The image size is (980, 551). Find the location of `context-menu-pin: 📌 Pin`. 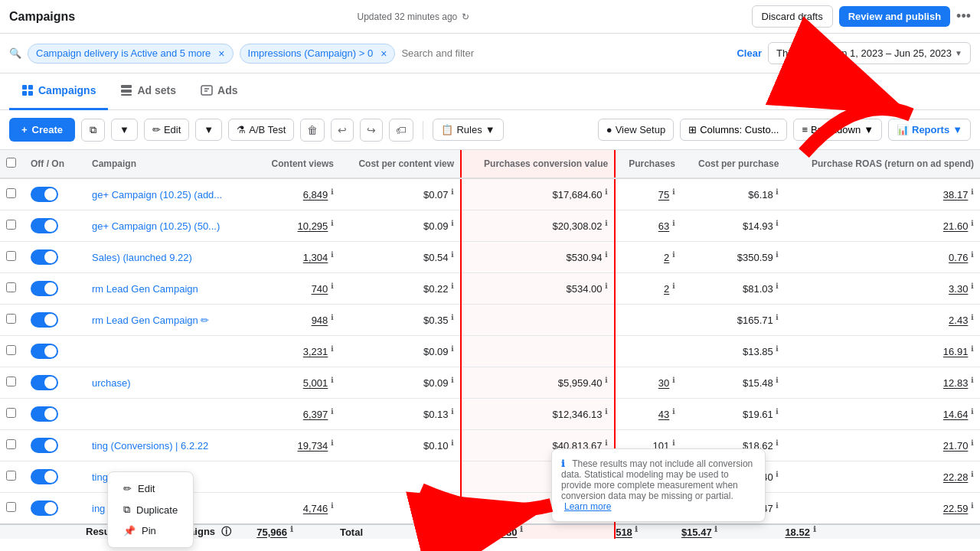

context-menu-pin: 📌 Pin is located at coordinates (150, 531).